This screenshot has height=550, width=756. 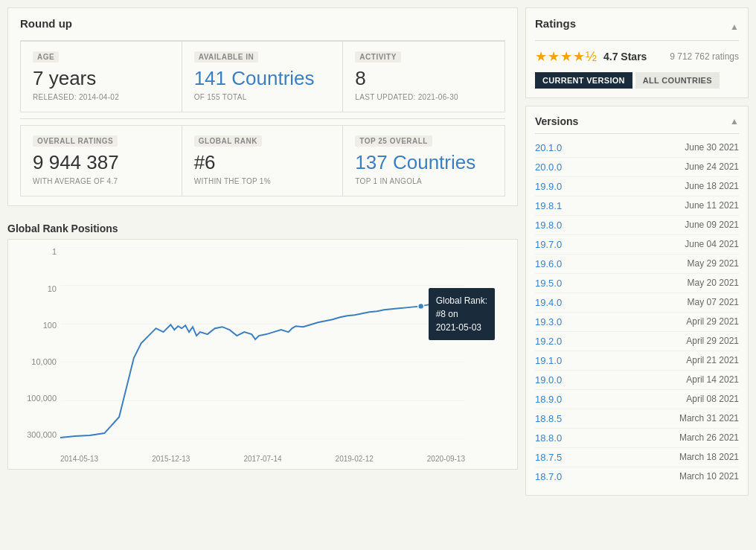 I want to click on version-date: April 14 2021, so click(x=713, y=380).